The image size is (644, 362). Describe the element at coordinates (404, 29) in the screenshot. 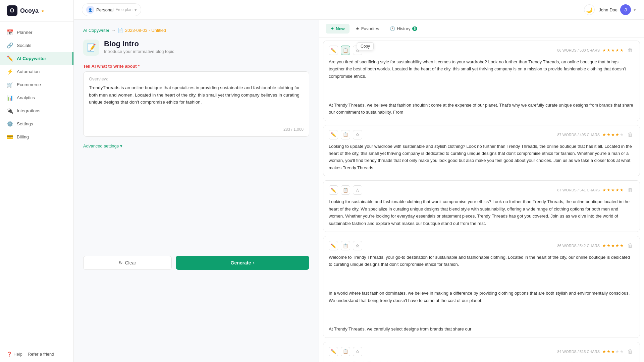

I see `history-tab-label: History` at that location.